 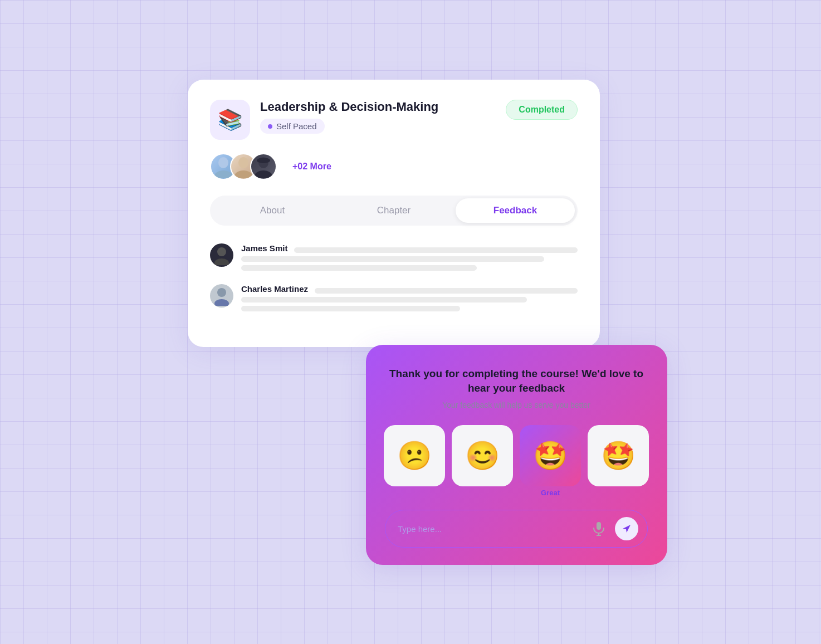 What do you see at coordinates (243, 167) in the screenshot?
I see `avatars-group` at bounding box center [243, 167].